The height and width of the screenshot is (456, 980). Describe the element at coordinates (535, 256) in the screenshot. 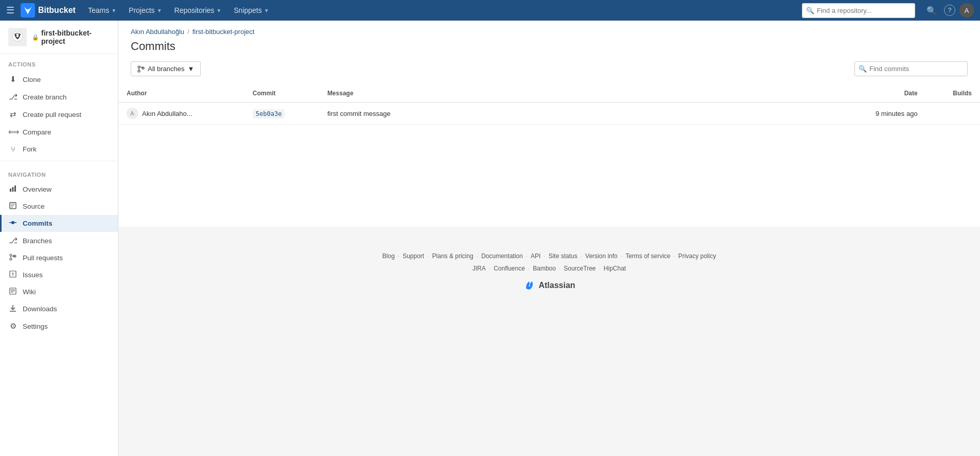

I see `footer-link-api: API` at that location.